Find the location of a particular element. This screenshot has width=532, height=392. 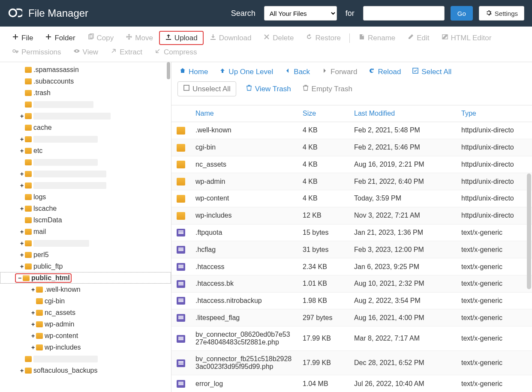

arrow-left-icon is located at coordinates (288, 72).